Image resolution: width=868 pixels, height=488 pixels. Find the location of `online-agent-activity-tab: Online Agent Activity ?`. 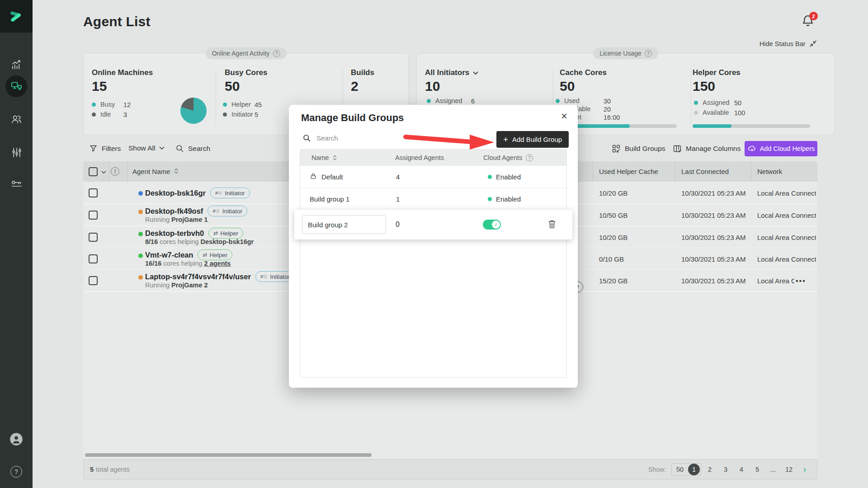

online-agent-activity-tab: Online Agent Activity ? is located at coordinates (246, 53).